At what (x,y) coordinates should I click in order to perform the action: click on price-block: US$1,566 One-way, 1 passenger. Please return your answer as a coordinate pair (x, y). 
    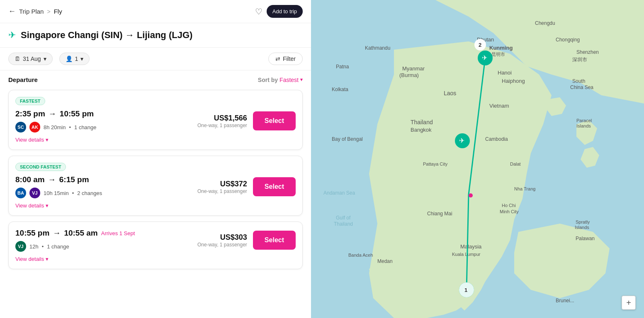
    Looking at the image, I should click on (222, 121).